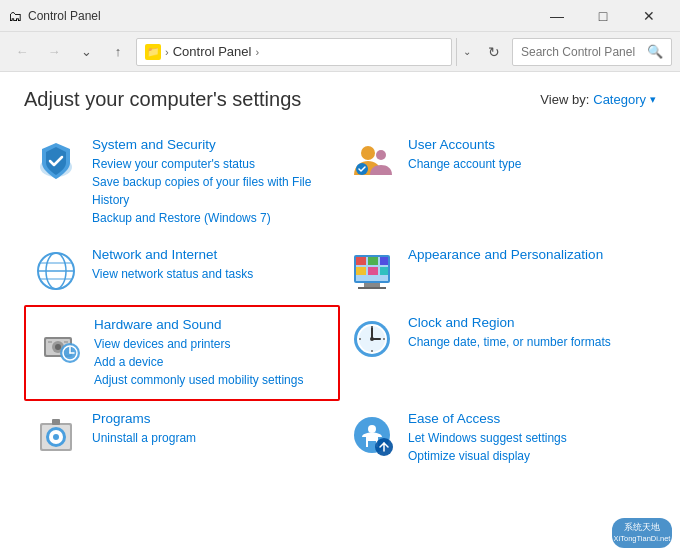 Image resolution: width=680 pixels, height=556 pixels. I want to click on change-date-time-link: Change date, time, or number formats, so click(510, 342).